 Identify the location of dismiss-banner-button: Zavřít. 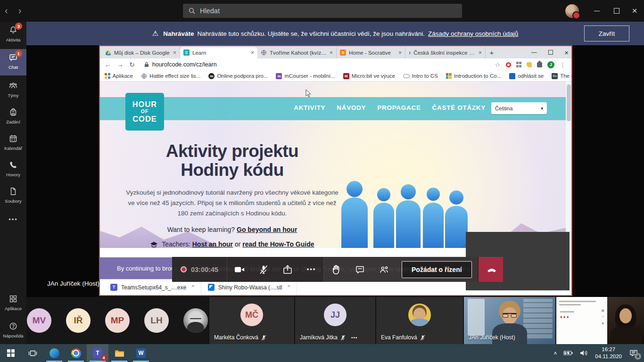
(607, 33).